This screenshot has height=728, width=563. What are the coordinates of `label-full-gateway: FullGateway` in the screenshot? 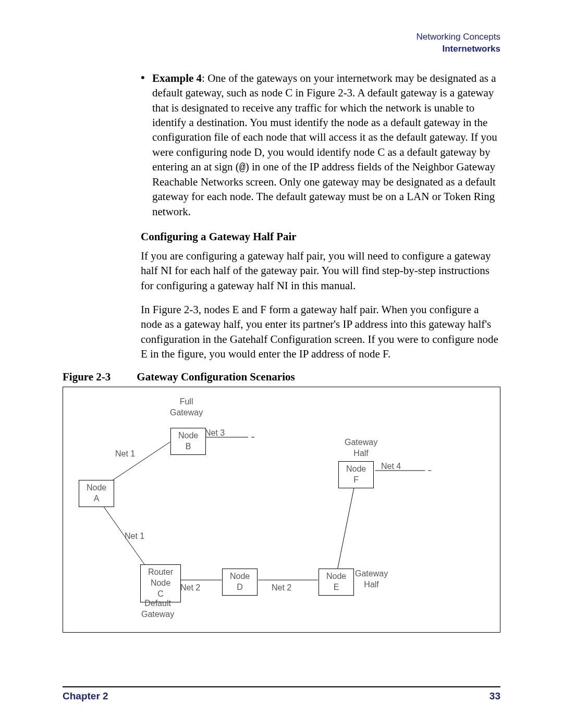 It's located at (187, 408).